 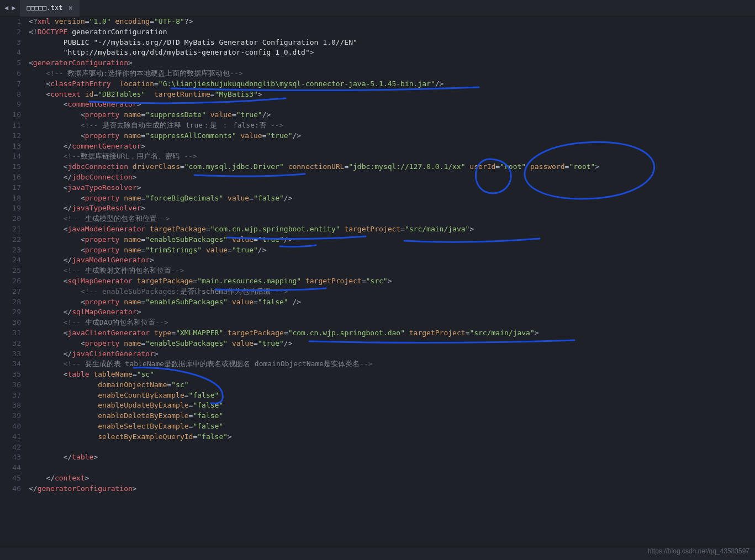 I want to click on code-line: </javaTypeResolver>, so click(x=392, y=209).